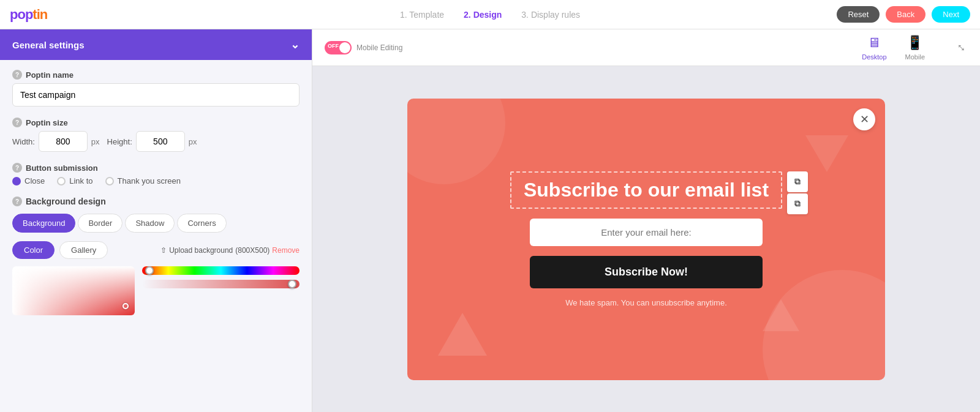  I want to click on popup-email-input, so click(646, 233).